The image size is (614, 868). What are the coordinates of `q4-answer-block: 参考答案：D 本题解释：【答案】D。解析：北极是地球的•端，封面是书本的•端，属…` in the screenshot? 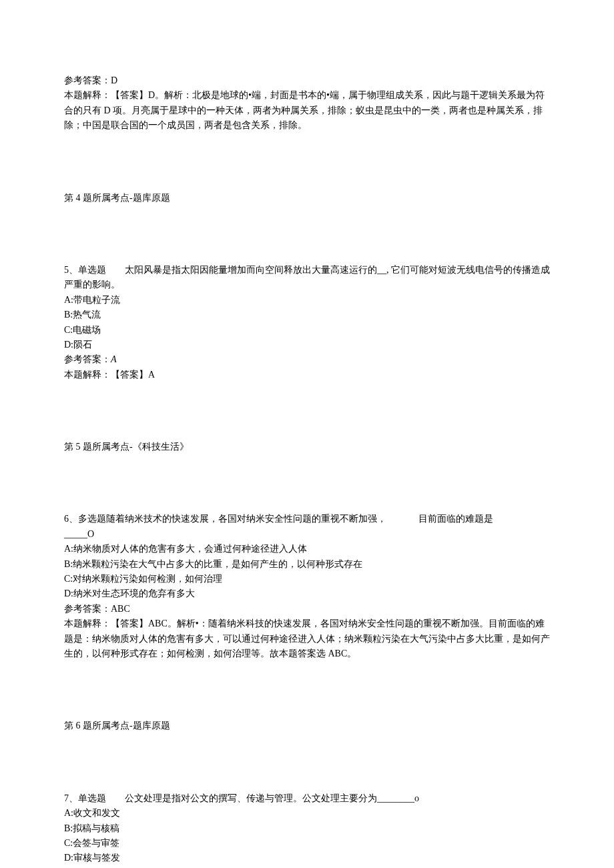 It's located at (307, 103).